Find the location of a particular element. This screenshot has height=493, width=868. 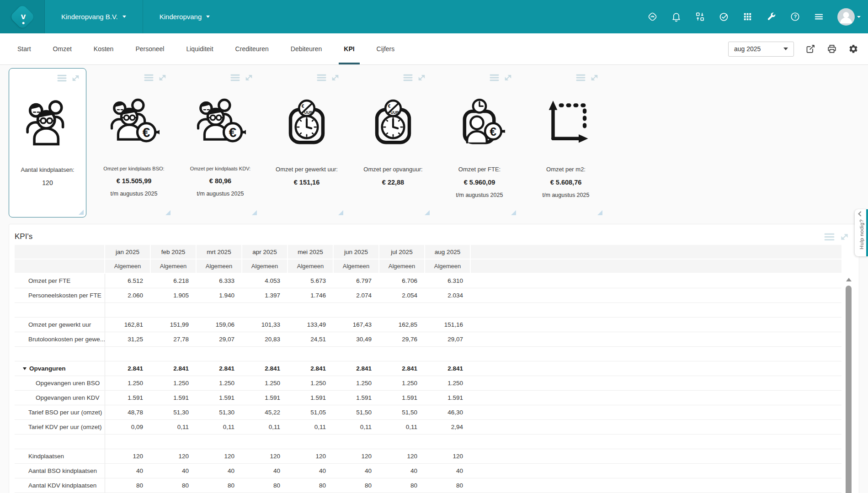

table-row-kindplaatsen: Kindplaatsen120120120120120120120120 is located at coordinates (428, 456).